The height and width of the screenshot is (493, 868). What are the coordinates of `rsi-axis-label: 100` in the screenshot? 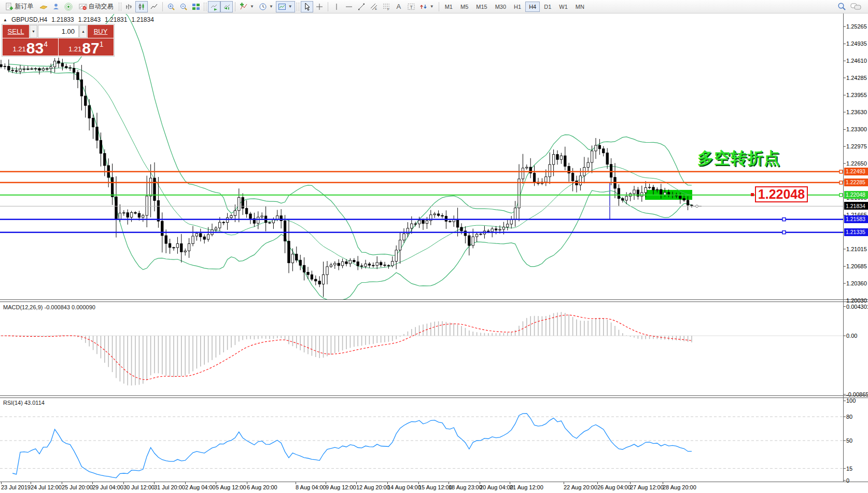 It's located at (851, 401).